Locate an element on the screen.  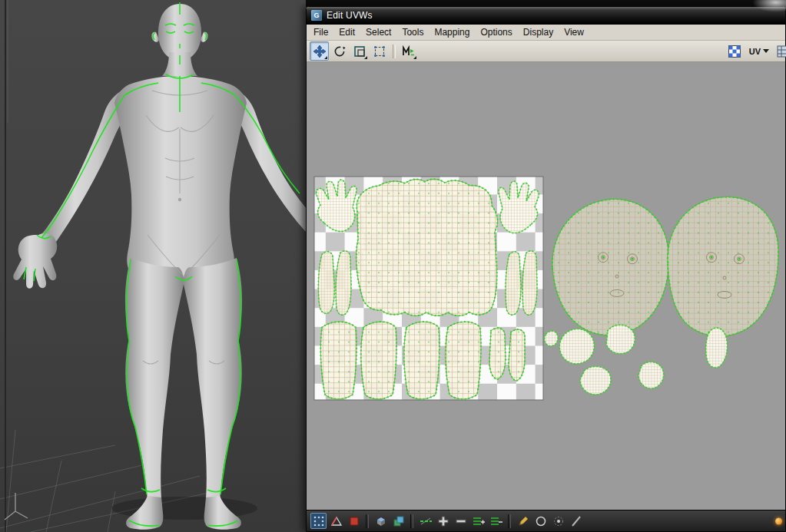
uv-island-torso is located at coordinates (427, 247).